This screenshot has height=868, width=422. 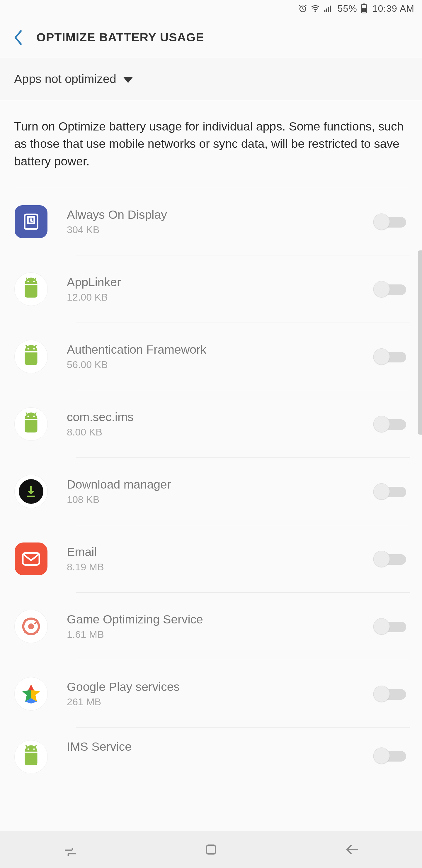 I want to click on wifi-icon, so click(x=315, y=8).